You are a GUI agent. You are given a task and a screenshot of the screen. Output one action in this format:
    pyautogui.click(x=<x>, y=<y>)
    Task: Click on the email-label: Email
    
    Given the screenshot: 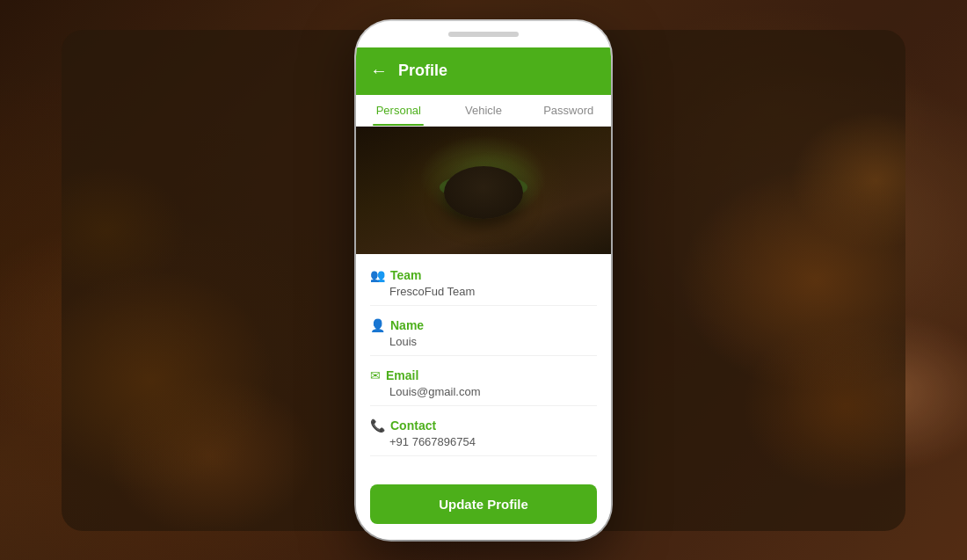 What is the action you would take?
    pyautogui.click(x=403, y=375)
    